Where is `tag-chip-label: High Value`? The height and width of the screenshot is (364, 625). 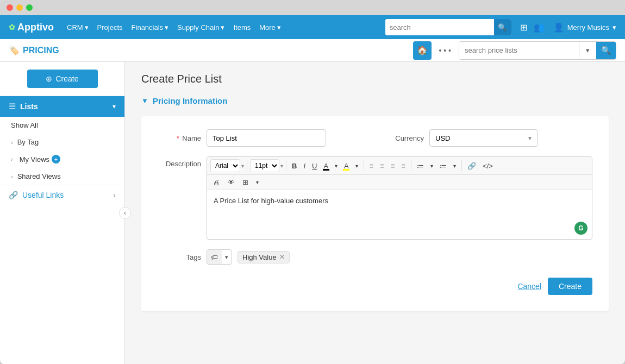 tag-chip-label: High Value is located at coordinates (260, 258).